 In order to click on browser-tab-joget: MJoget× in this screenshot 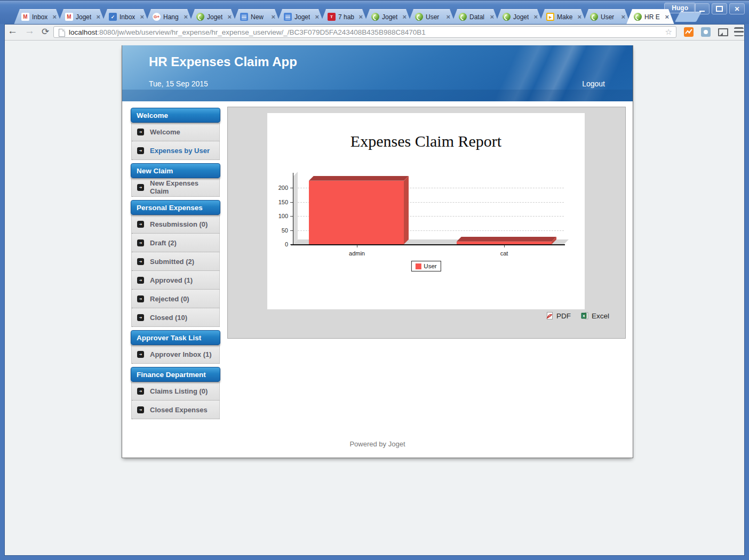, I will do `click(82, 17)`.